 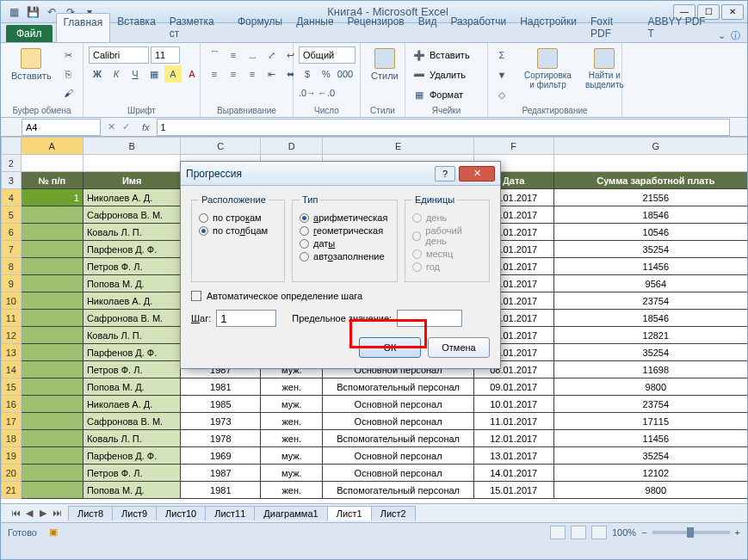 I want to click on excel-icon: ▦, so click(x=14, y=12).